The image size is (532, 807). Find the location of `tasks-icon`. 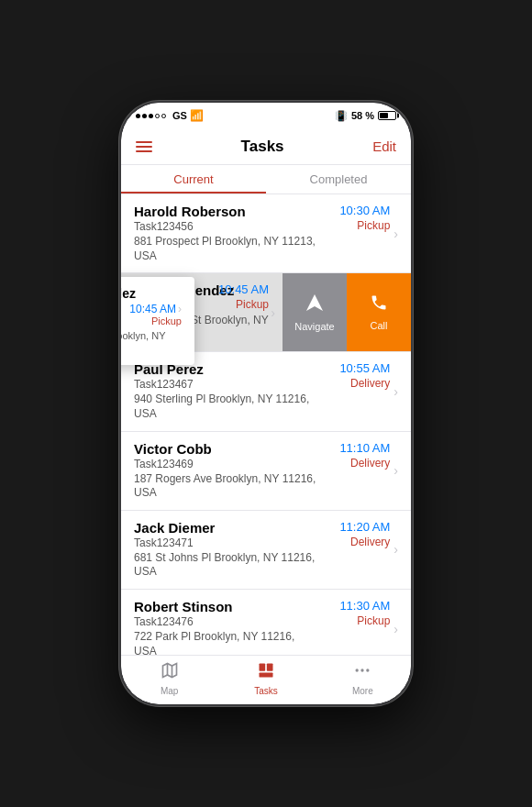

tasks-icon is located at coordinates (266, 673).